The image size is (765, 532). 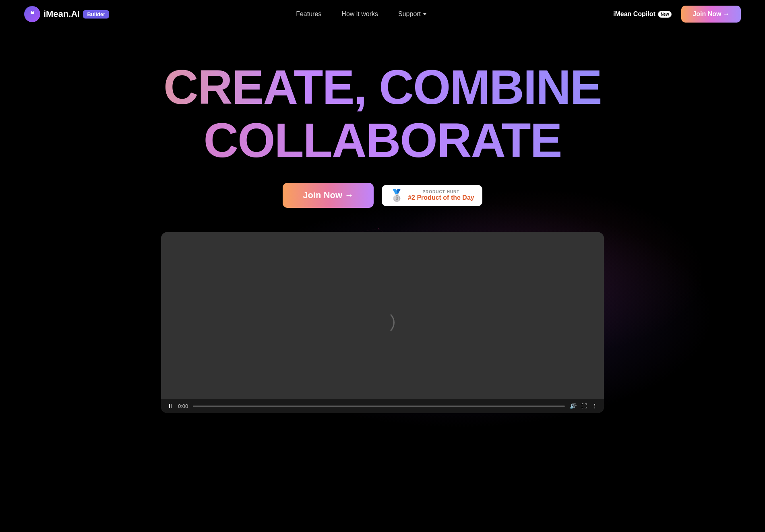 What do you see at coordinates (595, 406) in the screenshot?
I see `settings-button: ⋮` at bounding box center [595, 406].